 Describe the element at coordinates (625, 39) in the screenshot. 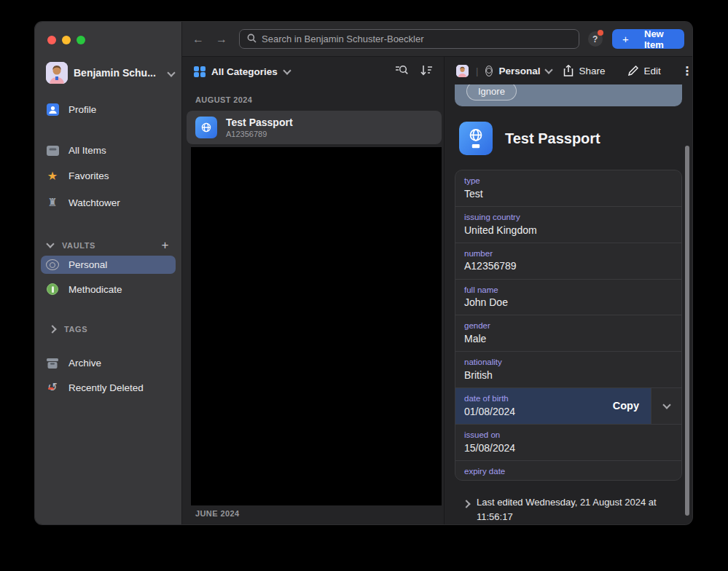

I see `plus-icon: +` at that location.